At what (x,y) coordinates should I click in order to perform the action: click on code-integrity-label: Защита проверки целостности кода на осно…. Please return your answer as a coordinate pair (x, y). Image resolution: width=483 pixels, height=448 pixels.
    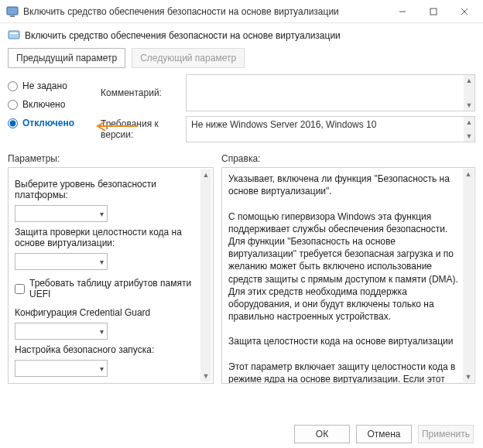
    Looking at the image, I should click on (111, 238).